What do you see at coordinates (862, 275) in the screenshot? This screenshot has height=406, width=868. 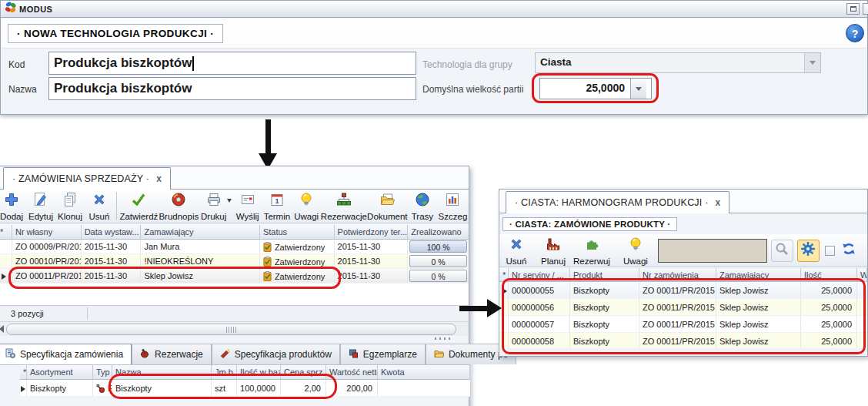 I see `column-header-w: W` at bounding box center [862, 275].